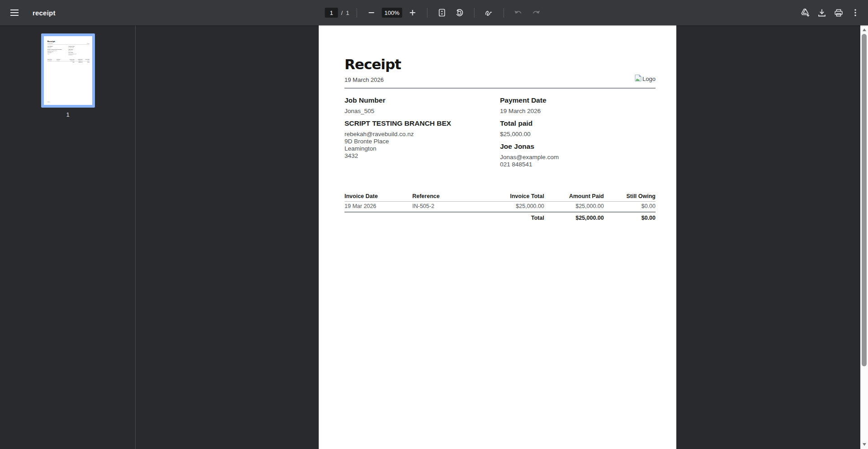 This screenshot has width=868, height=449. I want to click on receipt-title: Receipt, so click(69, 42).